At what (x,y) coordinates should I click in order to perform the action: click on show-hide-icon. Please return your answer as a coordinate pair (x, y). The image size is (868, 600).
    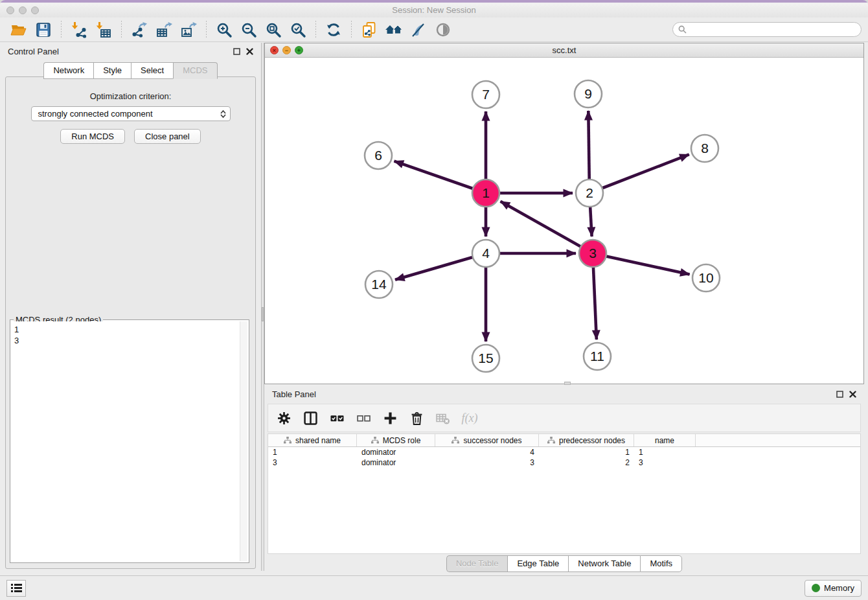
    Looking at the image, I should click on (443, 30).